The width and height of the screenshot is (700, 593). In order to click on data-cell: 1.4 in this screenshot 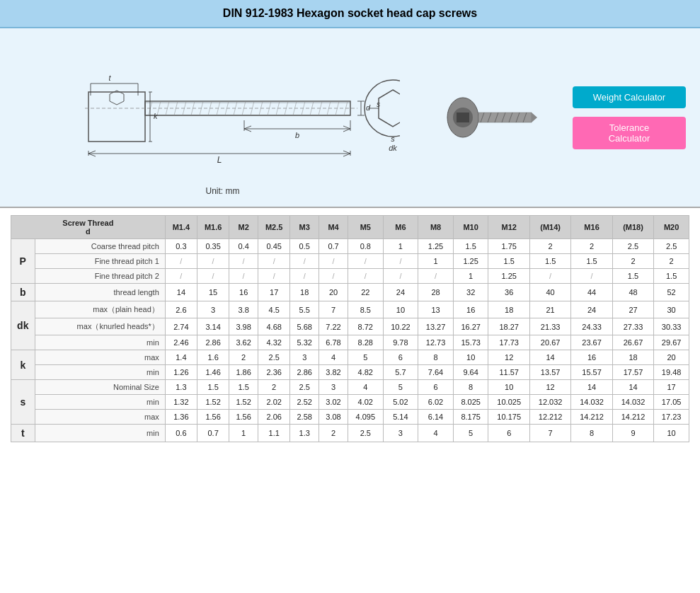, I will do `click(181, 358)`.